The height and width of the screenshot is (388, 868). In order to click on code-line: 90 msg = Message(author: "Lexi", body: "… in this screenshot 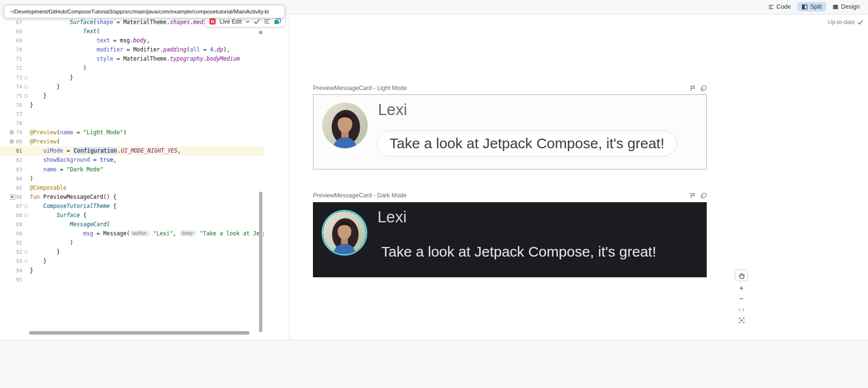, I will do `click(132, 234)`.